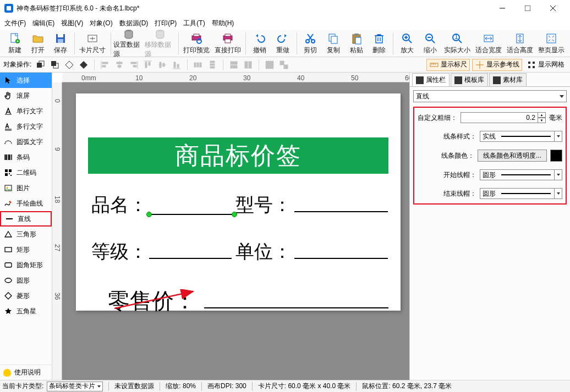 This screenshot has height=392, width=570. Describe the element at coordinates (502, 8) in the screenshot. I see `minimize-button` at that location.